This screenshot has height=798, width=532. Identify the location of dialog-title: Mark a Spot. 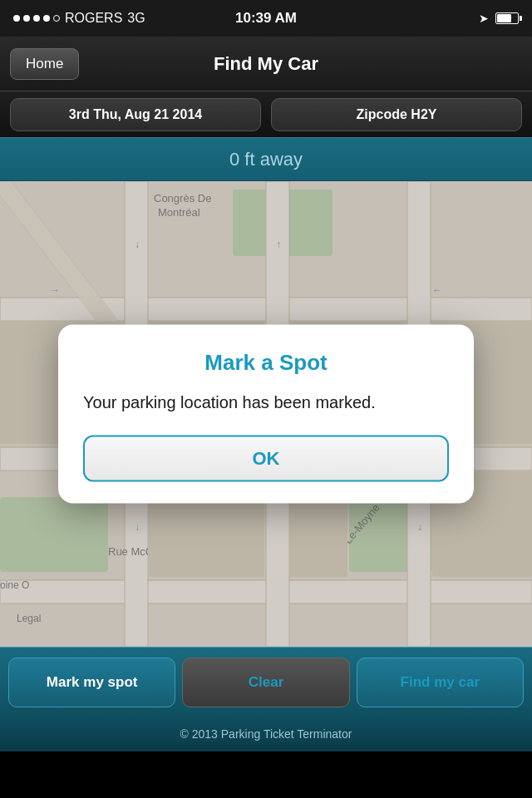
(266, 362).